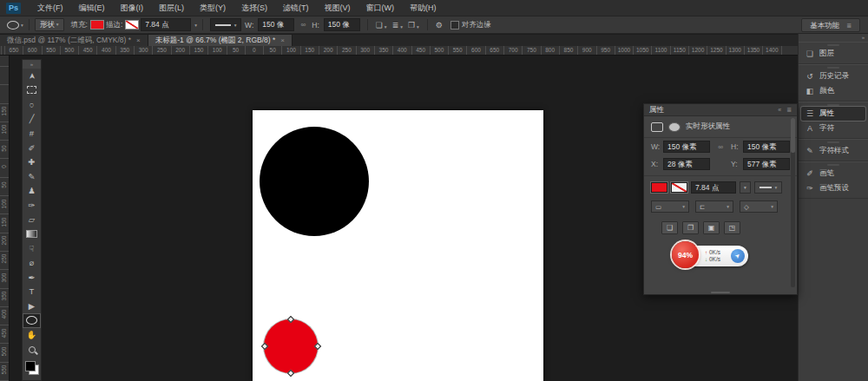 The image size is (868, 381). What do you see at coordinates (413, 25) in the screenshot?
I see `path-arrangement-button: ❐ ▾` at bounding box center [413, 25].